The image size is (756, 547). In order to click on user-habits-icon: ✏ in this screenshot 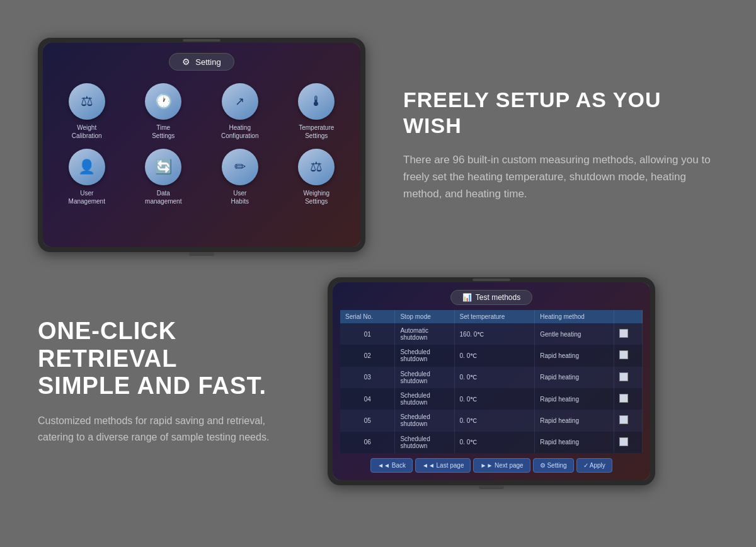, I will do `click(240, 167)`.